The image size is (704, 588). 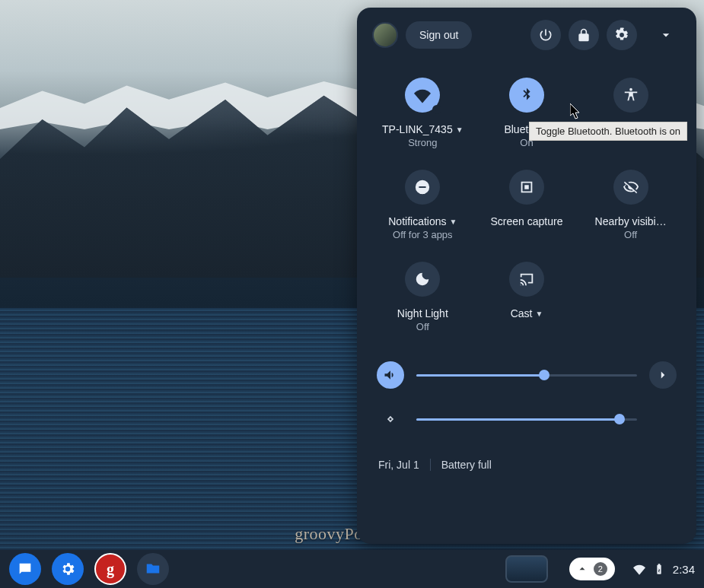 I want to click on tile-cast: Cast▼, so click(x=527, y=294).